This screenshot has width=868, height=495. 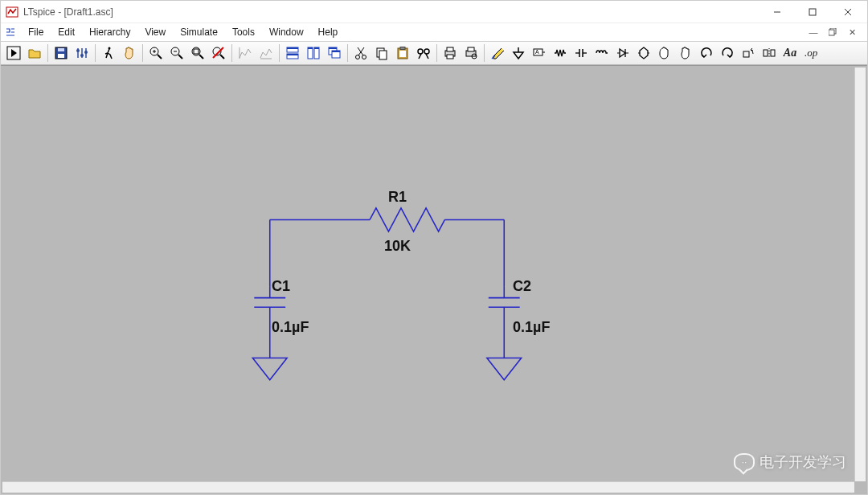 What do you see at coordinates (66, 32) in the screenshot?
I see `menu-edit: Edit` at bounding box center [66, 32].